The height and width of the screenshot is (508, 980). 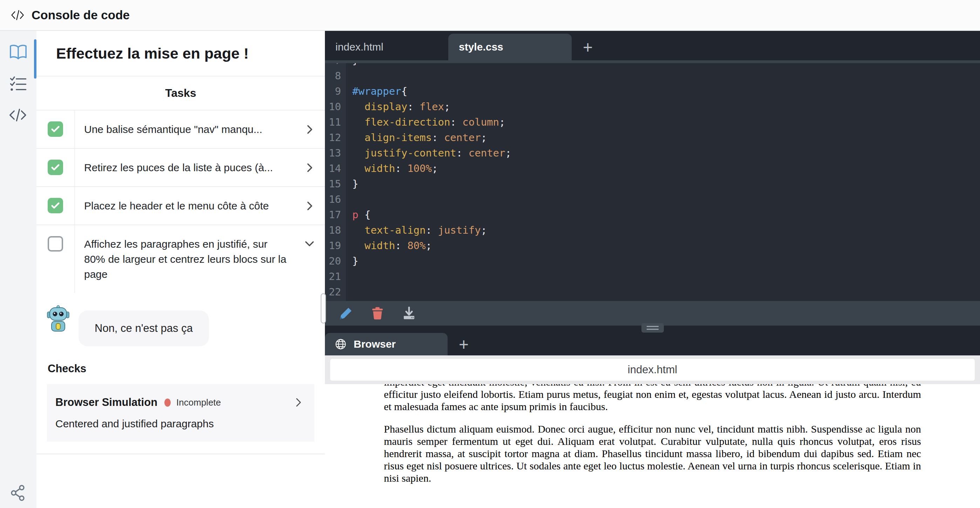 I want to click on line-number: 18, so click(x=336, y=230).